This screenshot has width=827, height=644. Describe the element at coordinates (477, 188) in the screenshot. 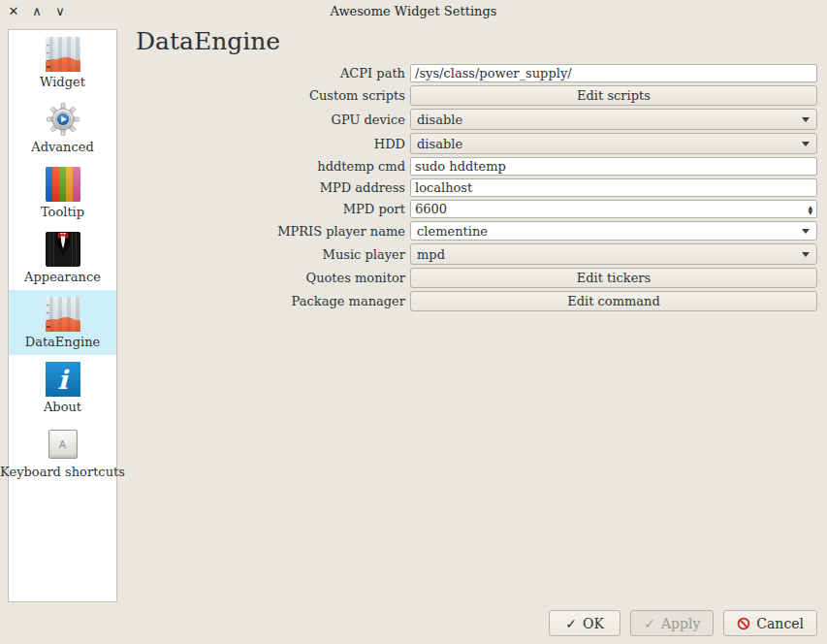

I see `form-row-mpd-address: MPD address` at that location.